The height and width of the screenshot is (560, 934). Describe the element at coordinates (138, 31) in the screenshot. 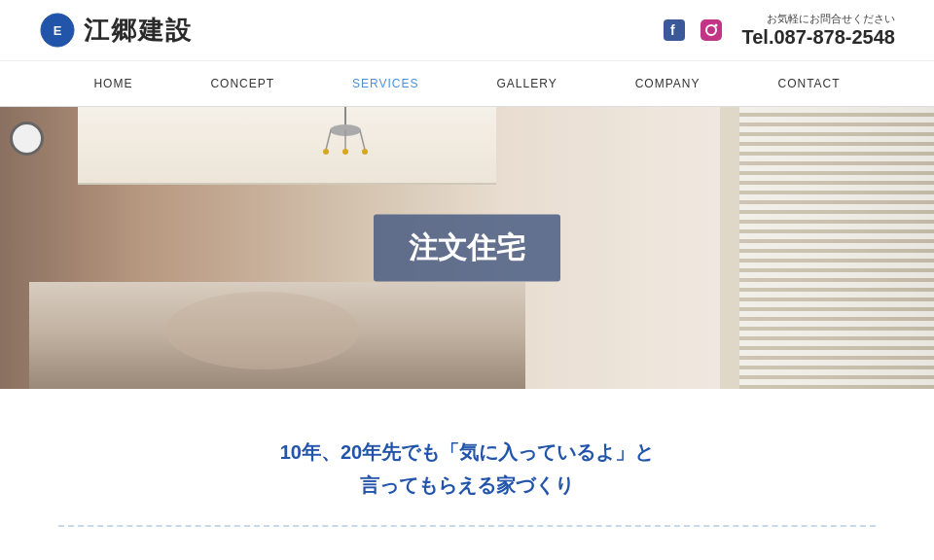

I see `logo-text: 江郷建設` at that location.